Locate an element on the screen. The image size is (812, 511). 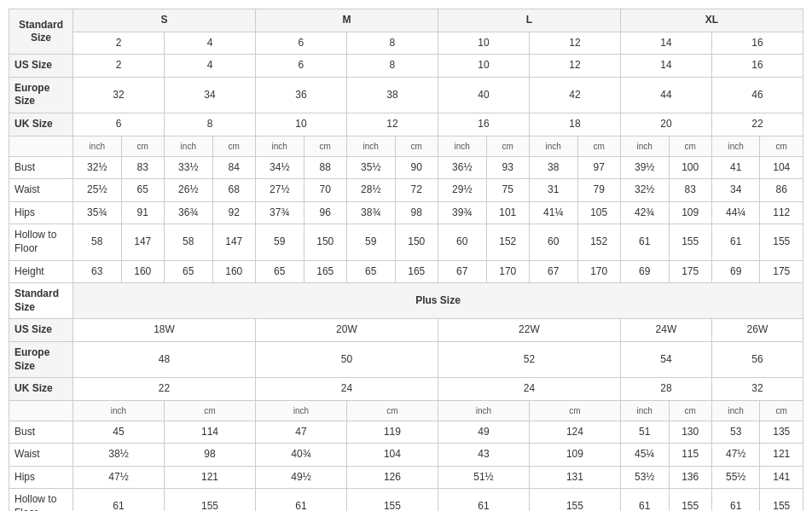
waist-6: 70 is located at coordinates (325, 191).